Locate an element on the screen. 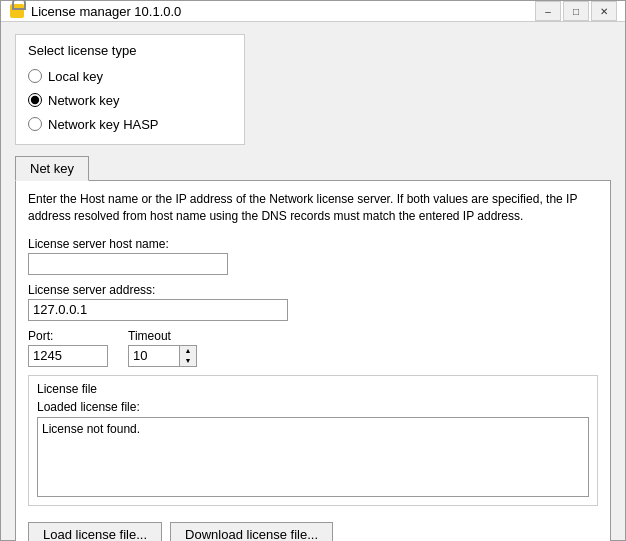  window-icon is located at coordinates (17, 11).